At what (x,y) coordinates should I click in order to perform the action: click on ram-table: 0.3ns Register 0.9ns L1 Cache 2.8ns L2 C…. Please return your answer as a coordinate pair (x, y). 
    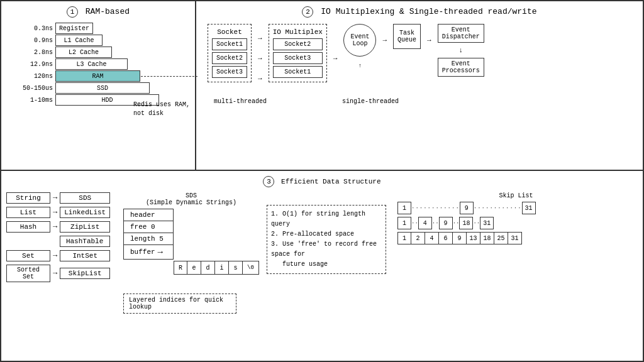
    Looking at the image, I should click on (101, 64).